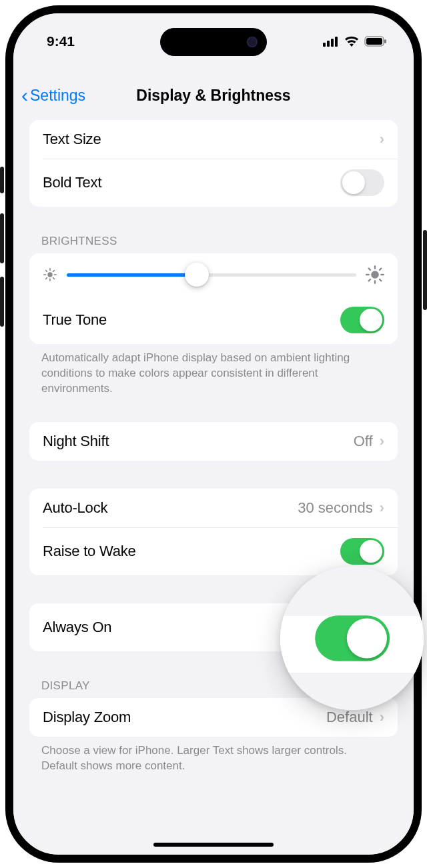  I want to click on night-shift-value: Off, so click(363, 441).